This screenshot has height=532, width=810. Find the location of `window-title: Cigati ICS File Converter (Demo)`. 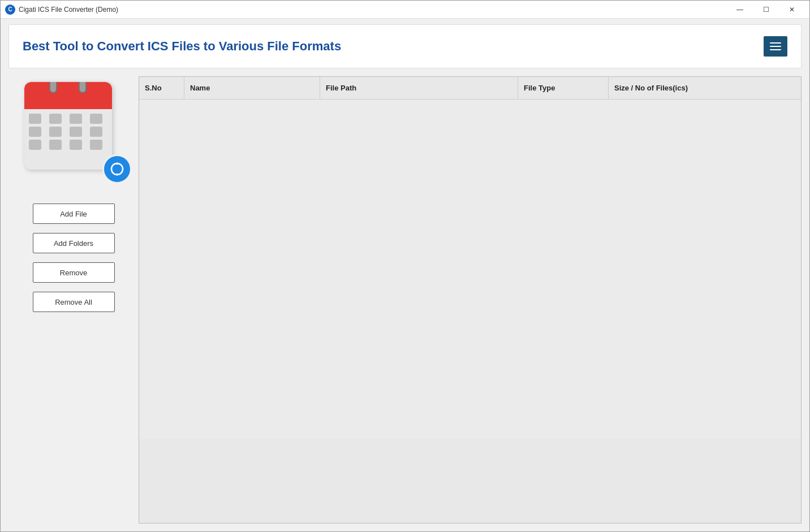

window-title: Cigati ICS File Converter (Demo) is located at coordinates (373, 10).